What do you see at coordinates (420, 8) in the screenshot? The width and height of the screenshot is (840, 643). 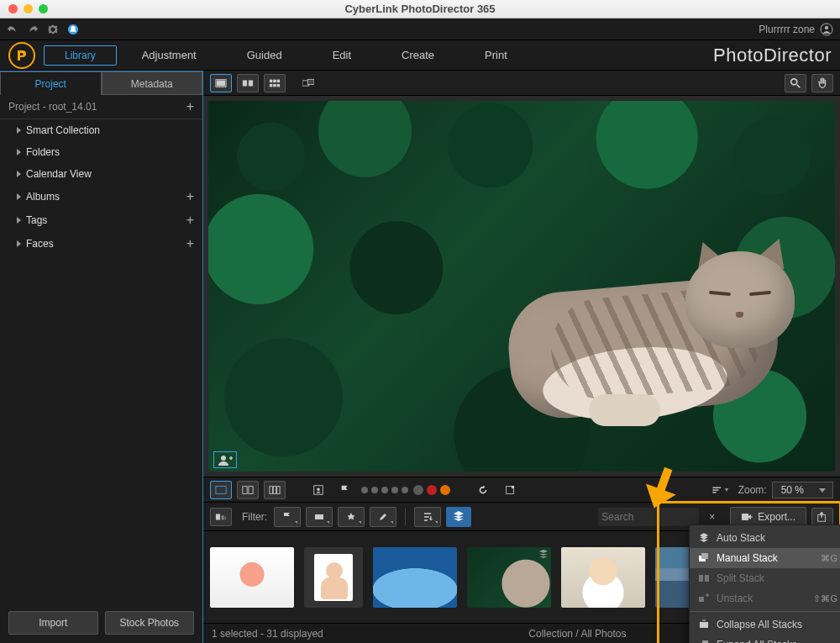 I see `window-title: CyberLink PhotoDirector 365` at bounding box center [420, 8].